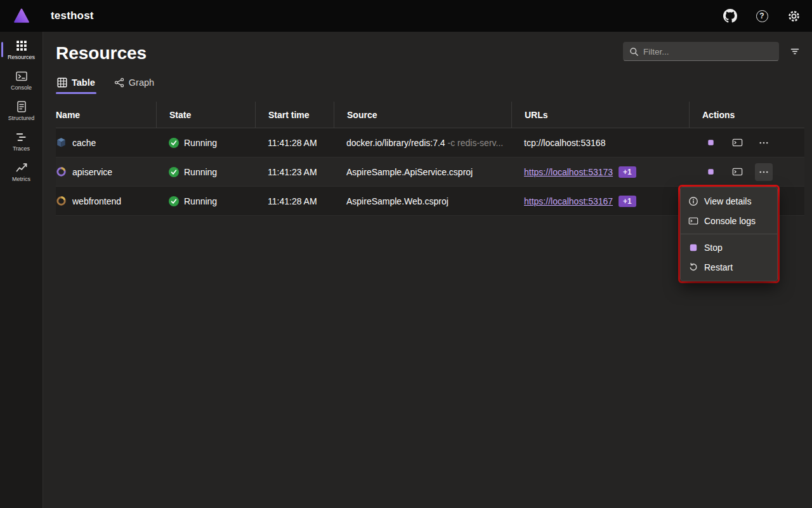 This screenshot has height=508, width=812. Describe the element at coordinates (718, 267) in the screenshot. I see `menu-item-label: Restart` at that location.